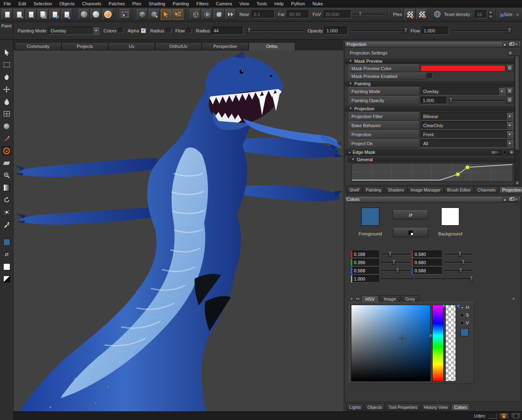 The width and height of the screenshot is (522, 420). I want to click on background-color-swatch, so click(7, 267).